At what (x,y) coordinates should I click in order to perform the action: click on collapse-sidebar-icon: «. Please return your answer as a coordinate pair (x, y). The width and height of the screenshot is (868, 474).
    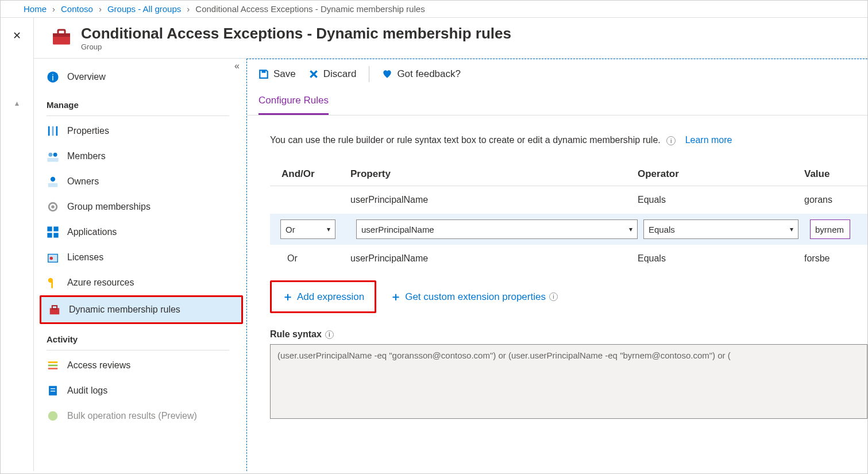
    Looking at the image, I should click on (237, 66).